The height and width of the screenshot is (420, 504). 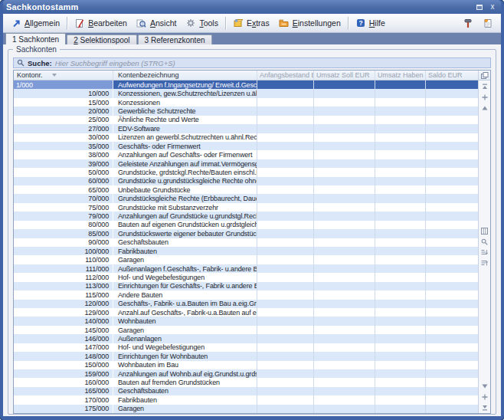 I want to click on table-row: 159/000 Anzahlungen auf Wohnb.auf eig.Gr…, so click(x=246, y=374).